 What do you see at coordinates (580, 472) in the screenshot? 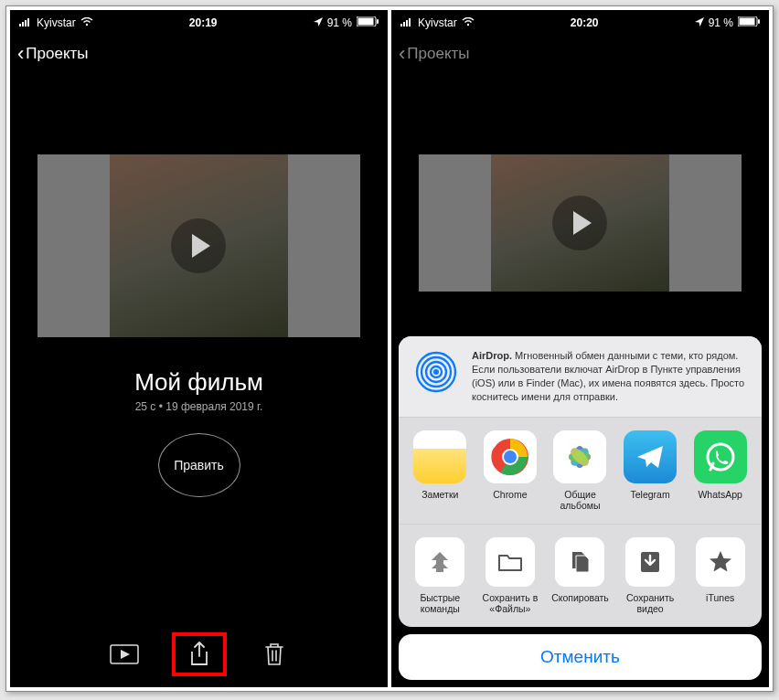
I see `share-apps-row: Заметки Chrome` at bounding box center [580, 472].